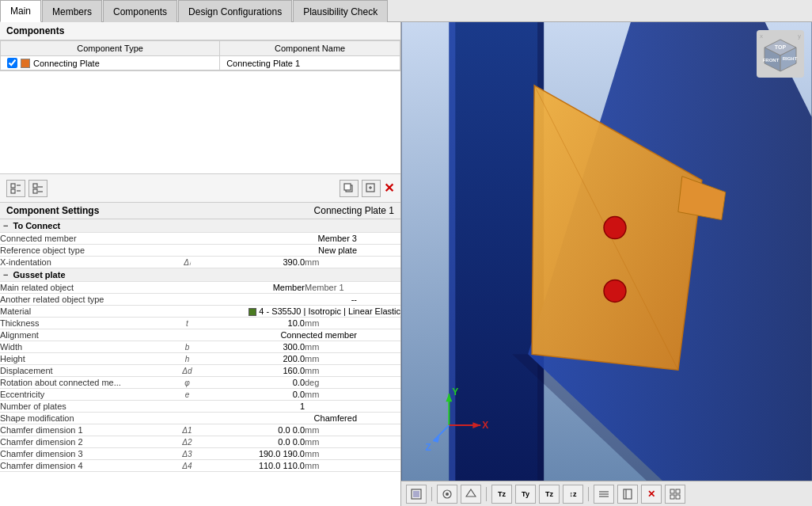 This screenshot has height=506, width=812. What do you see at coordinates (349, 188) in the screenshot?
I see `duplicate-button` at bounding box center [349, 188].